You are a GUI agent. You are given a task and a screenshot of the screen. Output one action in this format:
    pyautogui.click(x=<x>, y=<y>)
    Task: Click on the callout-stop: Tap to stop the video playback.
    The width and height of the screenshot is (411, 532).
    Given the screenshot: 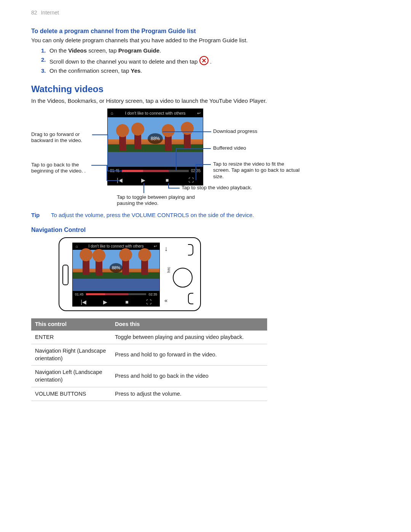 What is the action you would take?
    pyautogui.click(x=217, y=188)
    